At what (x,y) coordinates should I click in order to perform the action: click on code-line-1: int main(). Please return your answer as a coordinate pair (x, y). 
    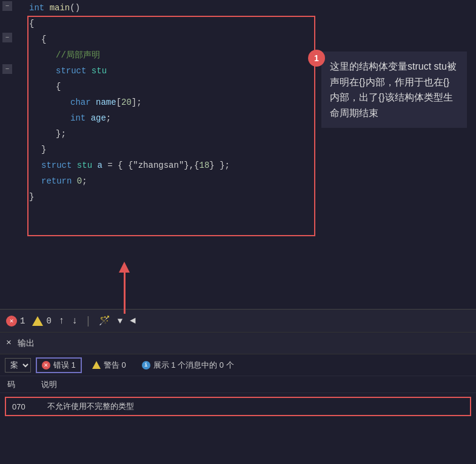
    Looking at the image, I should click on (251, 8).